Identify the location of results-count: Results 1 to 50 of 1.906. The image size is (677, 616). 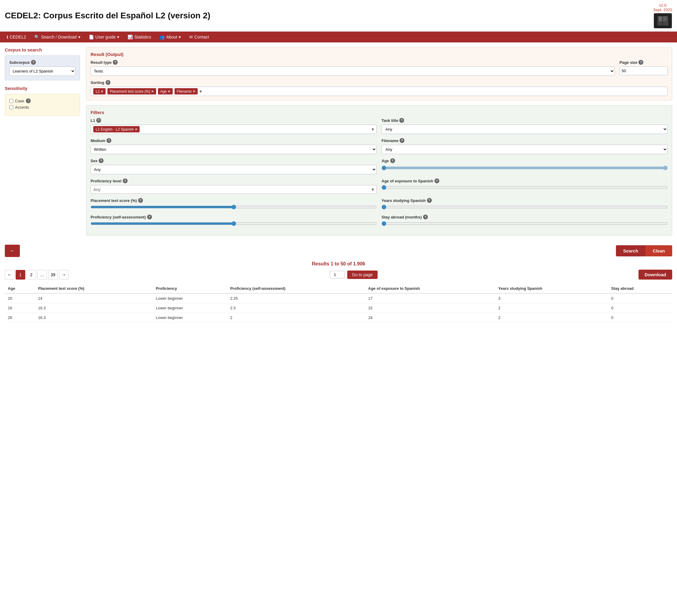
(338, 264).